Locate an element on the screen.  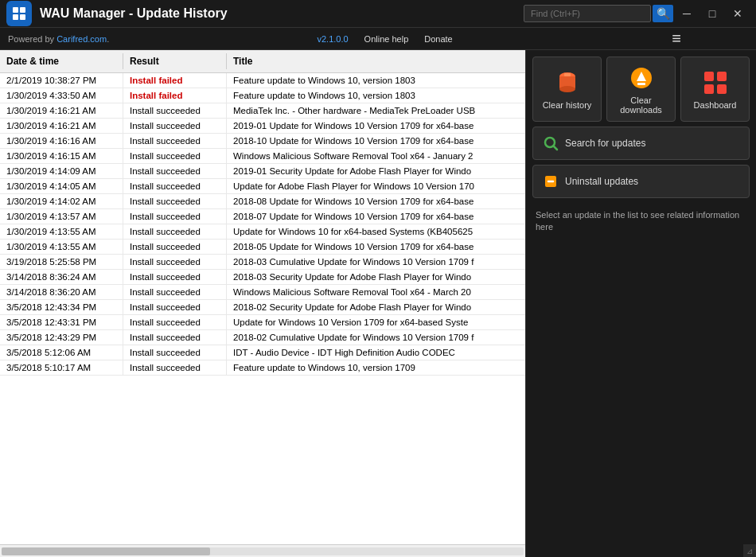
table-row: 1/30/2019 4:13:57 AMInstall succeeded201… is located at coordinates (263, 216).